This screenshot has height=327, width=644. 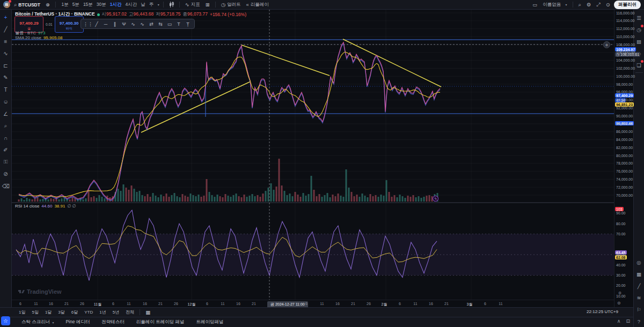 What do you see at coordinates (75, 312) in the screenshot?
I see `range-6달: 6달` at bounding box center [75, 312].